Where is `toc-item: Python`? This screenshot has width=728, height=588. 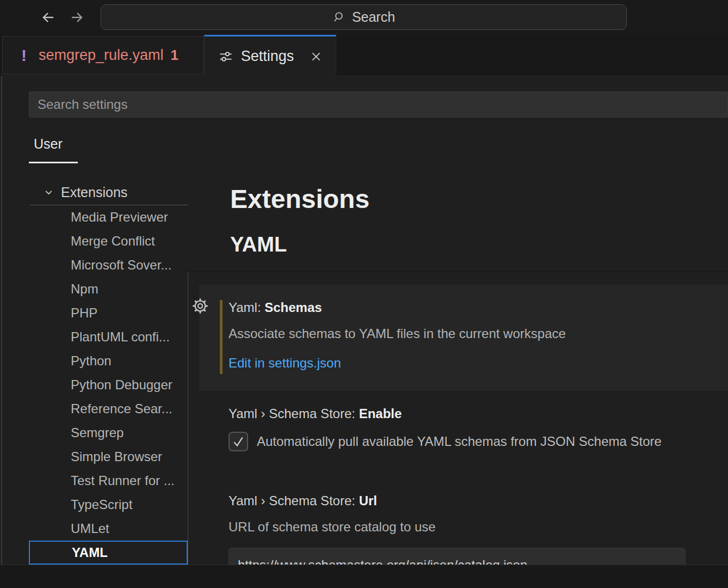
toc-item: Python is located at coordinates (108, 361).